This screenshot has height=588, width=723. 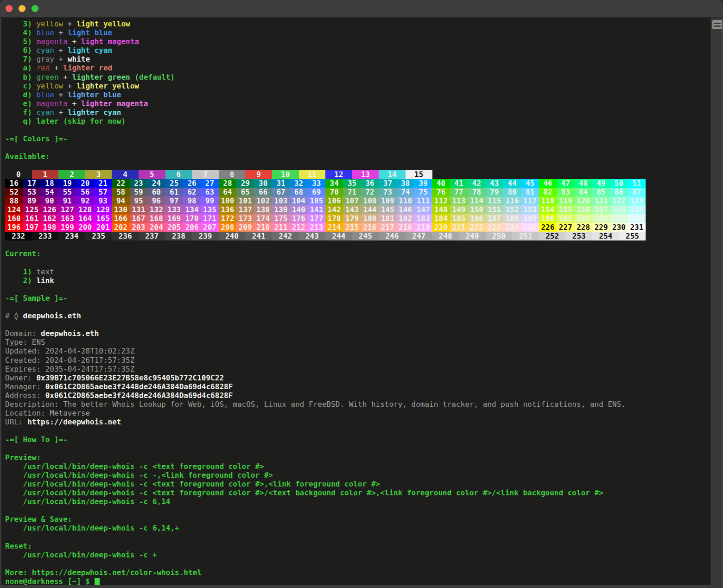 I want to click on text-segment: 5), so click(x=20, y=42).